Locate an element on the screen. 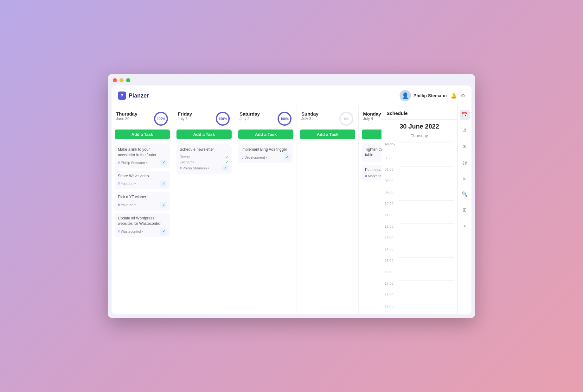 Image resolution: width=583 pixels, height=392 pixels. task-item: Share Wave.video # Youtube ▾ ✓ is located at coordinates (142, 180).